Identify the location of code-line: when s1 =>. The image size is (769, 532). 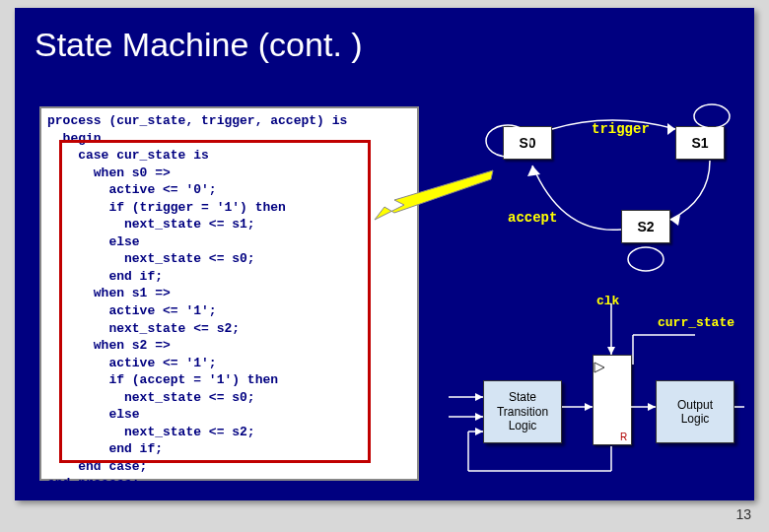
(229, 294).